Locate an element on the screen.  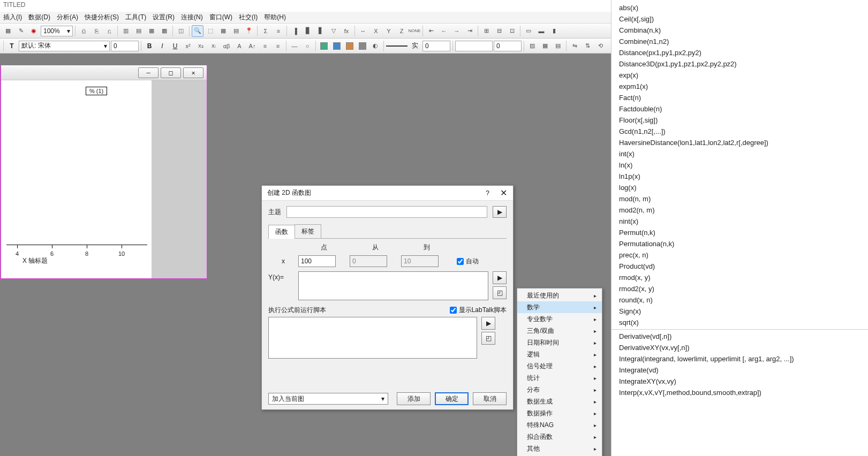
font-size-input: 0 is located at coordinates (125, 46).